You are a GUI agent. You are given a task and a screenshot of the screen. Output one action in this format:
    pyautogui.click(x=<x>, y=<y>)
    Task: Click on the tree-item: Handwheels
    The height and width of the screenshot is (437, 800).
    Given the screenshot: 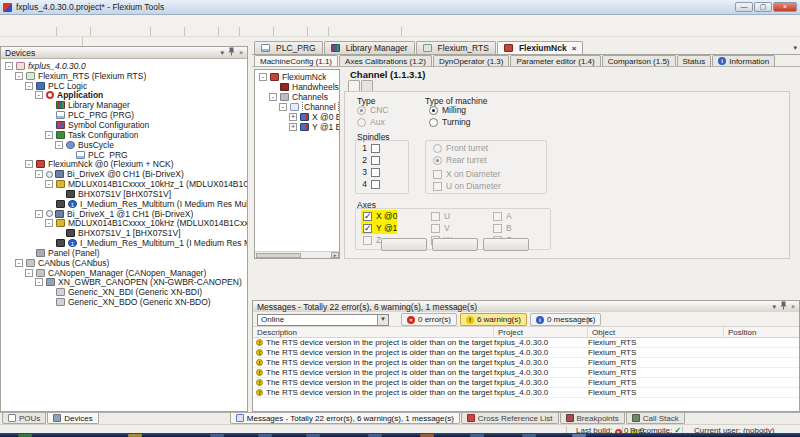 What is the action you would take?
    pyautogui.click(x=298, y=87)
    